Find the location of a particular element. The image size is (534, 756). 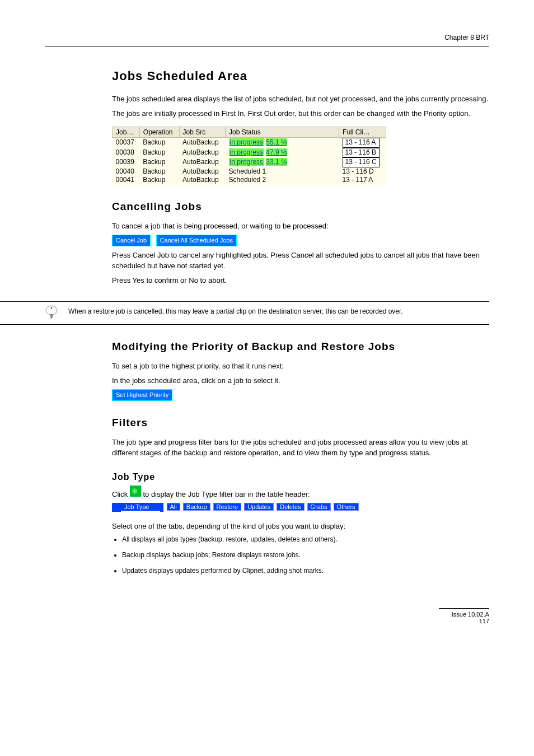

footer-rule is located at coordinates (464, 608).